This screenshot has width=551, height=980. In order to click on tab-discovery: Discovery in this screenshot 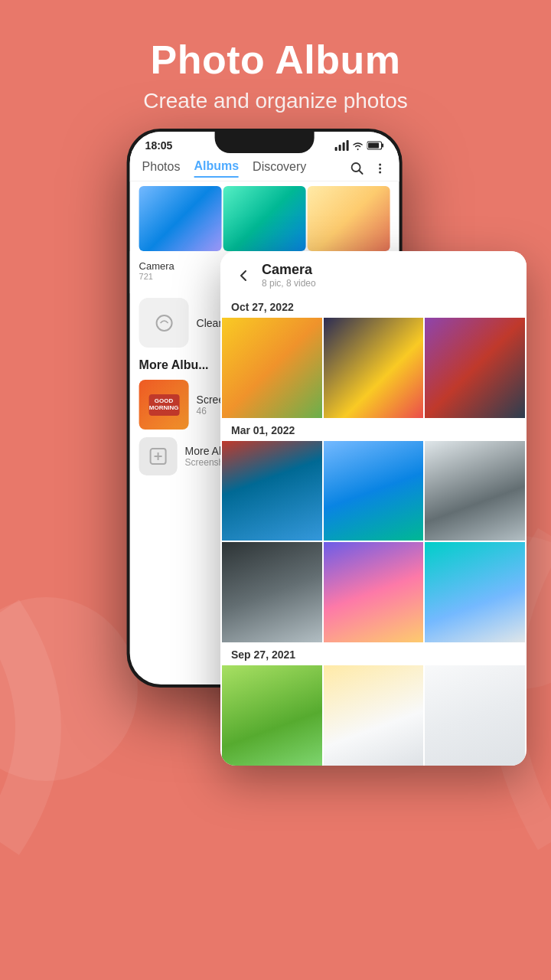, I will do `click(279, 168)`.